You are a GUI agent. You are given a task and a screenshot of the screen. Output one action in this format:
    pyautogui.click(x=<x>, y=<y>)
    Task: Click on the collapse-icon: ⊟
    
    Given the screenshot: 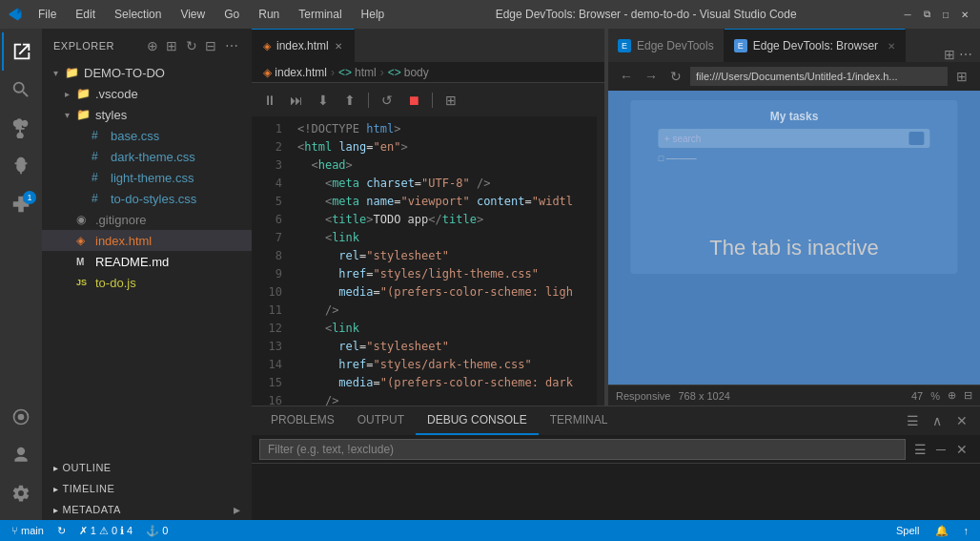 What is the action you would take?
    pyautogui.click(x=212, y=46)
    